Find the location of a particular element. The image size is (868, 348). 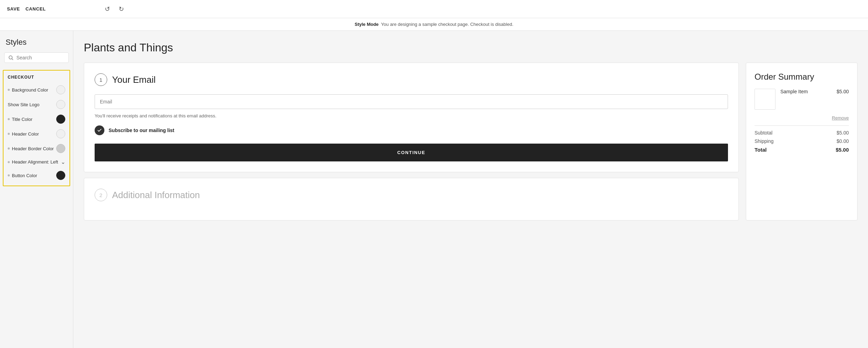

shipping-label: Shipping is located at coordinates (764, 141).